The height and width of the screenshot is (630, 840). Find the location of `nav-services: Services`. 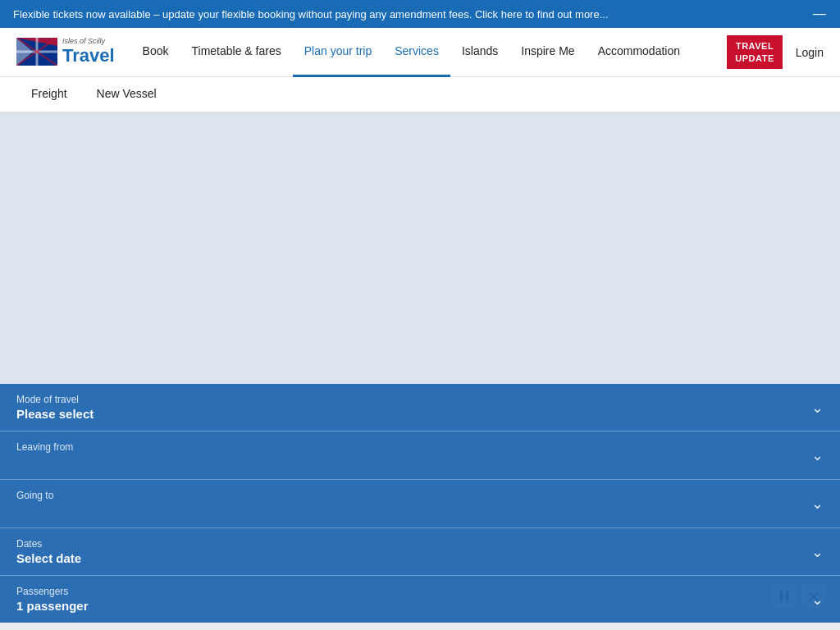

nav-services: Services is located at coordinates (417, 52).